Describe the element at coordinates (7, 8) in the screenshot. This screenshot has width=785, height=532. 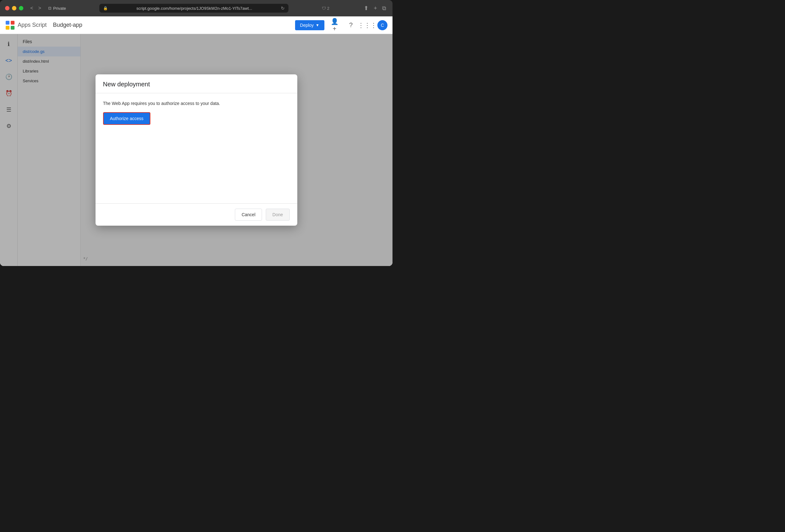
I see `close-traffic-light` at that location.